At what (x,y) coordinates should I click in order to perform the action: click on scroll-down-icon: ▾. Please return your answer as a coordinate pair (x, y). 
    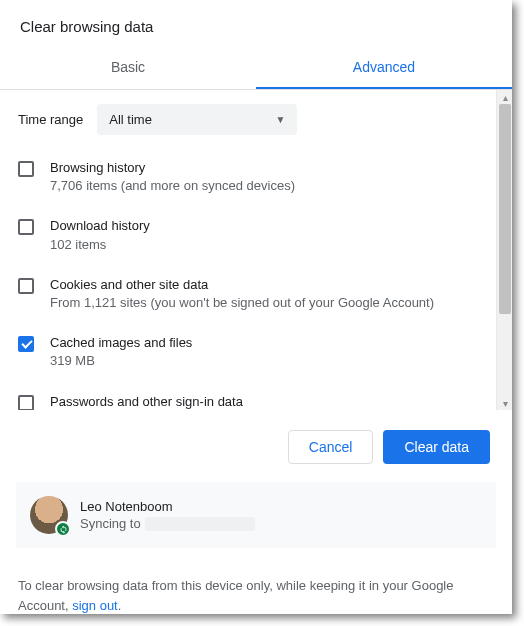
    Looking at the image, I should click on (504, 403).